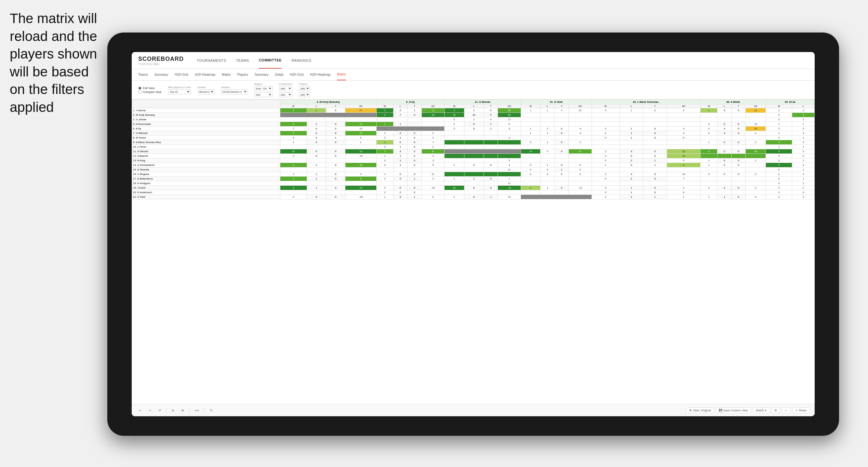  Describe the element at coordinates (580, 106) in the screenshot. I see `stoll-dif: Dif` at that location.